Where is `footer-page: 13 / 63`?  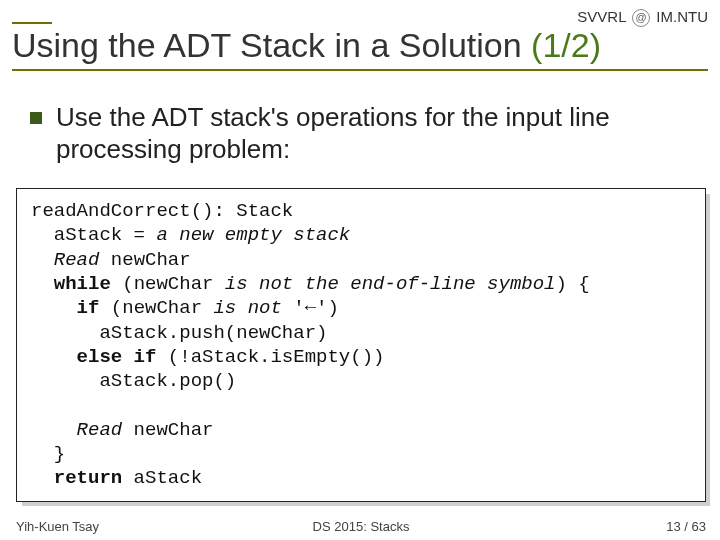
footer-page: 13 / 63 is located at coordinates (686, 526).